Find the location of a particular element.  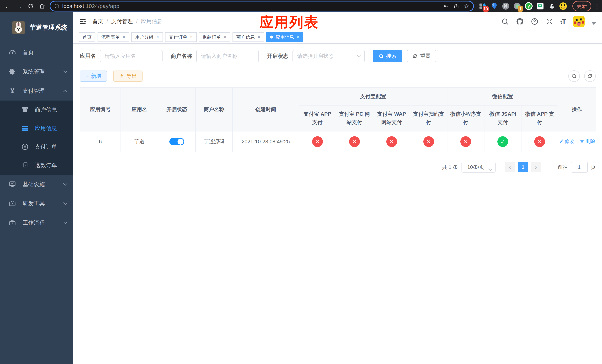

address-bar: localhost:1024/pay/app ☆ is located at coordinates (262, 6).